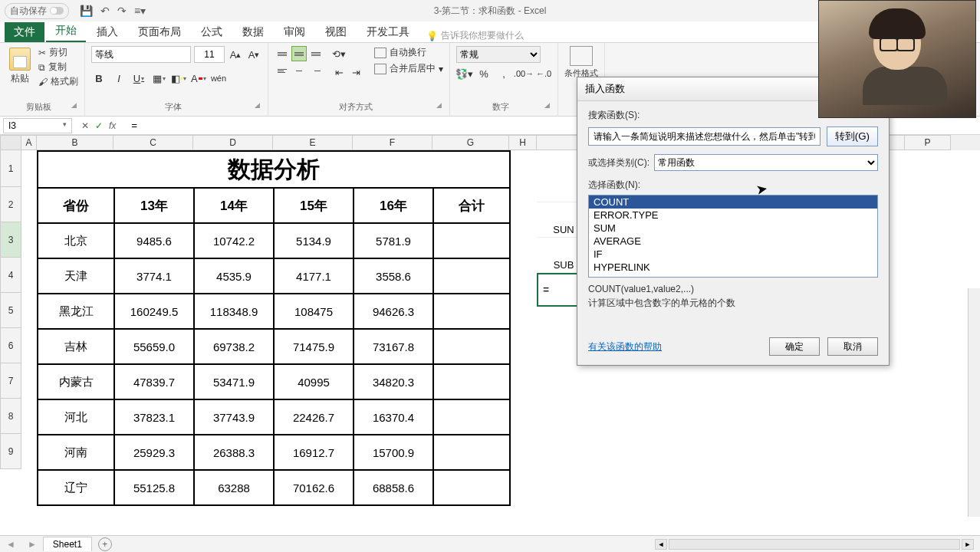 Image resolution: width=980 pixels, height=552 pixels. What do you see at coordinates (625, 347) in the screenshot?
I see `help-link: 有关该函数的帮助` at bounding box center [625, 347].